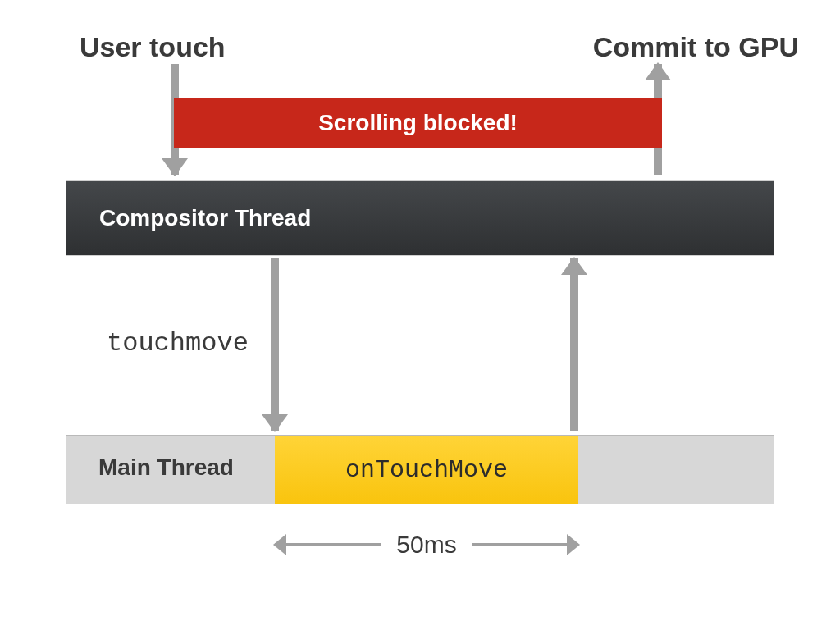 The height and width of the screenshot is (630, 840). Describe the element at coordinates (427, 469) in the screenshot. I see `ontouchmove-block: onTouchMove` at that location.